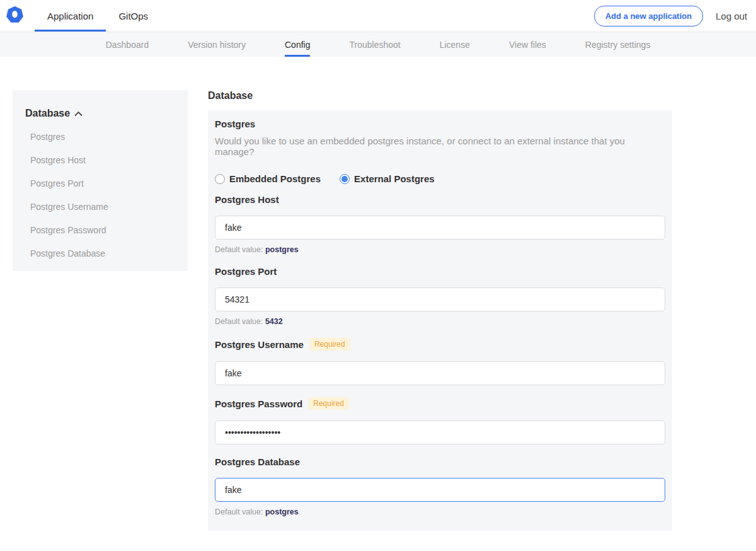 The width and height of the screenshot is (756, 551). Describe the element at coordinates (260, 344) in the screenshot. I see `postgres-username-label: Postgres Username` at that location.